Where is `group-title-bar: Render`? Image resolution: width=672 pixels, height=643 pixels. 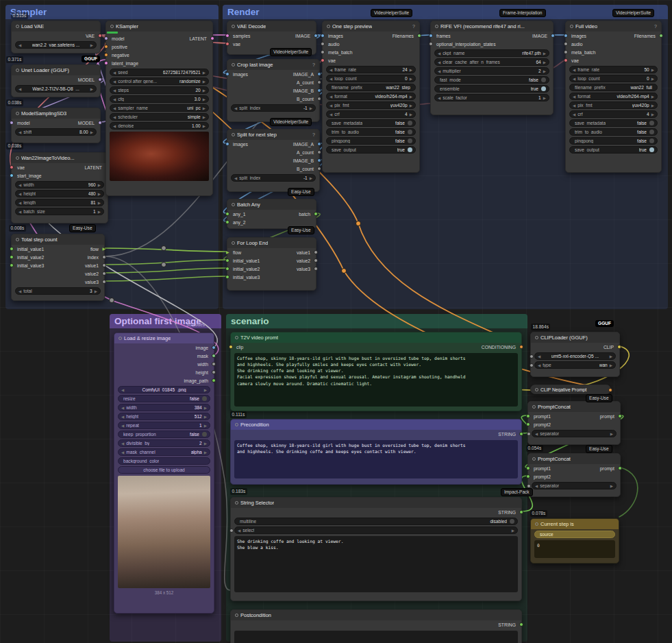
group-title-bar: Render is located at coordinates (445, 12).